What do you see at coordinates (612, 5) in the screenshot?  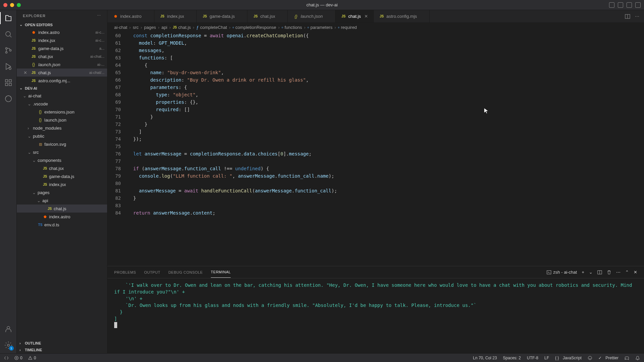 I see `toggle-primary-sidebar-icon` at bounding box center [612, 5].